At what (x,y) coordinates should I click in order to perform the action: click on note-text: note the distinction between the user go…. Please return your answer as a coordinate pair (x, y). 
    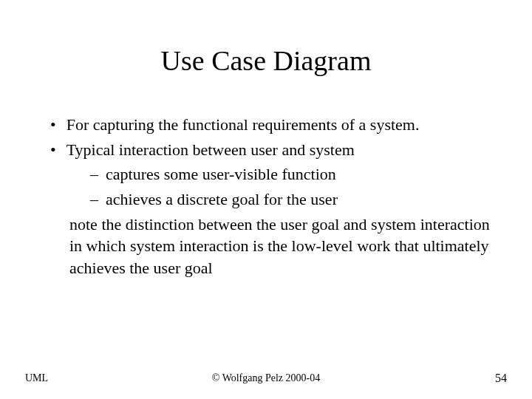
    Looking at the image, I should click on (282, 247).